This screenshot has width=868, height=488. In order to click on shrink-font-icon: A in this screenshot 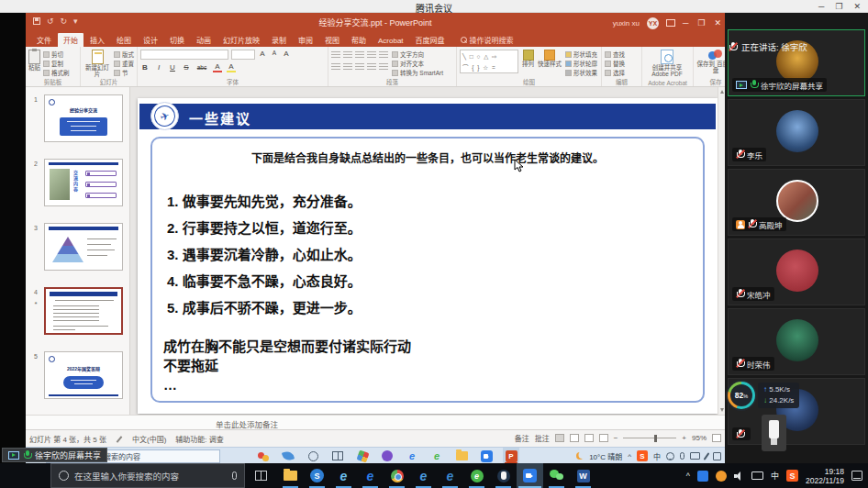, I will do `click(274, 55)`.